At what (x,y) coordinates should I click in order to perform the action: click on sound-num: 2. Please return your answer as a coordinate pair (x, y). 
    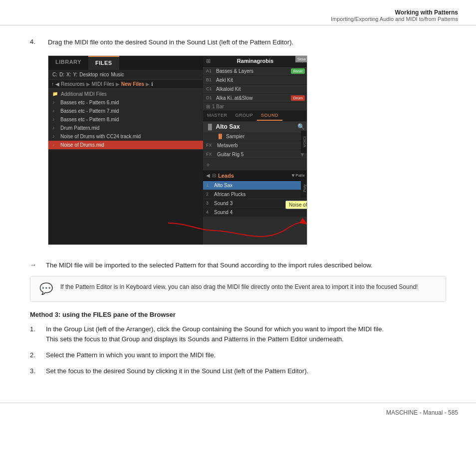
    Looking at the image, I should click on (209, 194).